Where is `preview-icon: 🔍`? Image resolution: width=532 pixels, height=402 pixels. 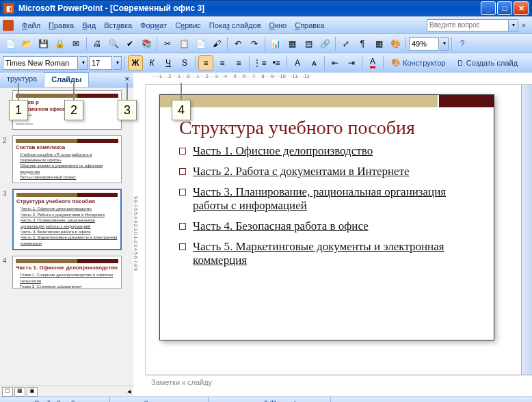 preview-icon: 🔍 is located at coordinates (114, 44).